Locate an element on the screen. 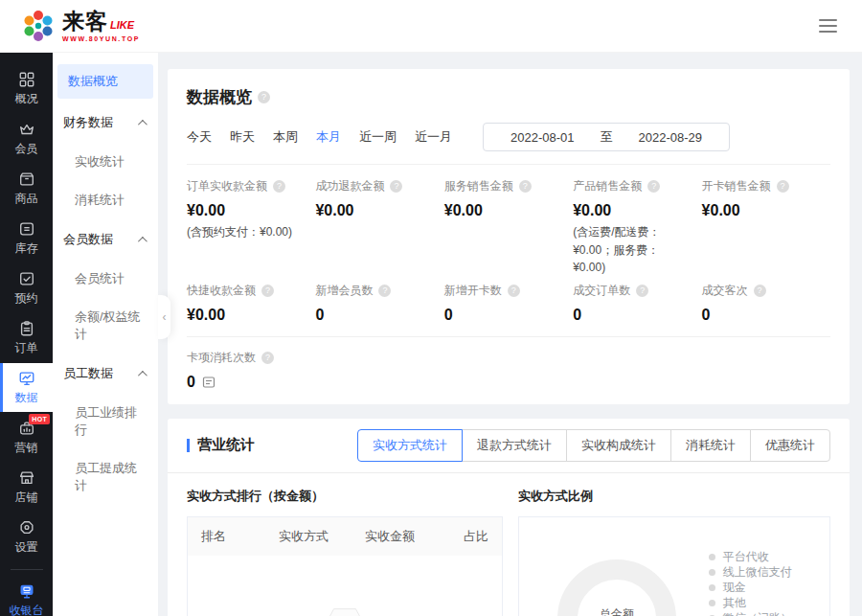  receipt-ranking-panel: 实收方式排行（按金额） 排名 实收方式 实收金额 占比 is located at coordinates (345, 552).